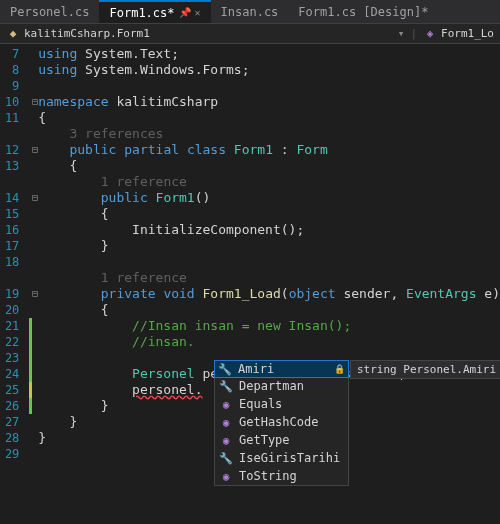 This screenshot has width=500, height=524. Describe the element at coordinates (363, 12) in the screenshot. I see `tab-form1-design: Form1.cs [Design]*` at that location.